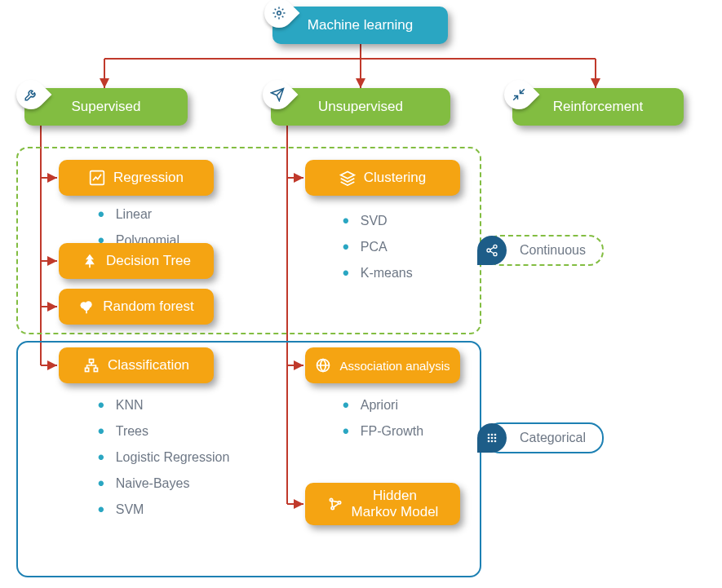  What do you see at coordinates (335, 504) in the screenshot?
I see `network-icon` at bounding box center [335, 504].